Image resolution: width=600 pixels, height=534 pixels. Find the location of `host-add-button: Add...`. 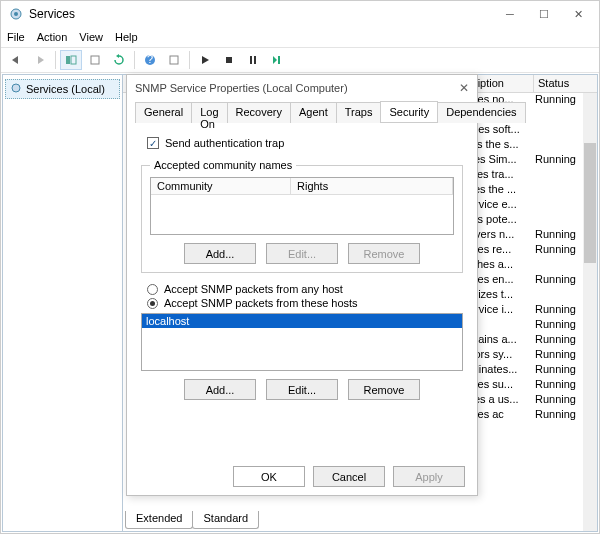

host-add-button: Add... is located at coordinates (220, 390).